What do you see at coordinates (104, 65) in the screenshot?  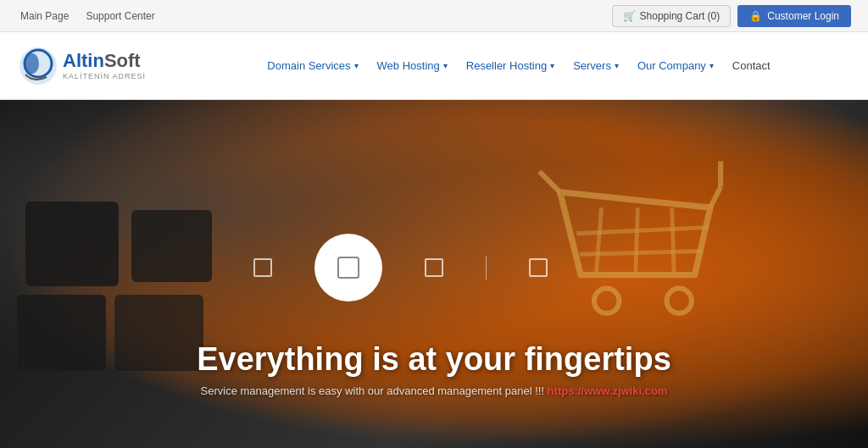 I see `logo-text: AltinSoft KALİTENİN ADRESİ` at bounding box center [104, 65].